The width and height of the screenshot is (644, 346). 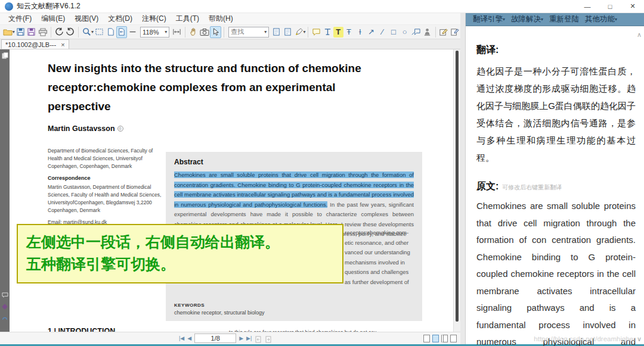 What do you see at coordinates (633, 6) in the screenshot?
I see `close-button: ✕` at bounding box center [633, 6].